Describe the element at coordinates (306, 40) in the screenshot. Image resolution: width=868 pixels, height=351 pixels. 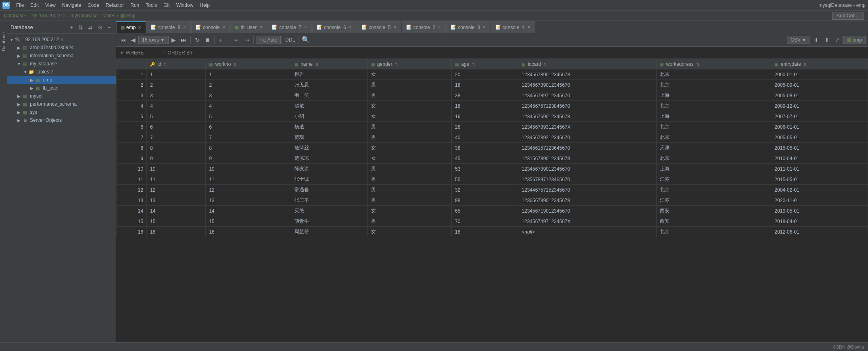
I see `search-button: 🔍` at that location.